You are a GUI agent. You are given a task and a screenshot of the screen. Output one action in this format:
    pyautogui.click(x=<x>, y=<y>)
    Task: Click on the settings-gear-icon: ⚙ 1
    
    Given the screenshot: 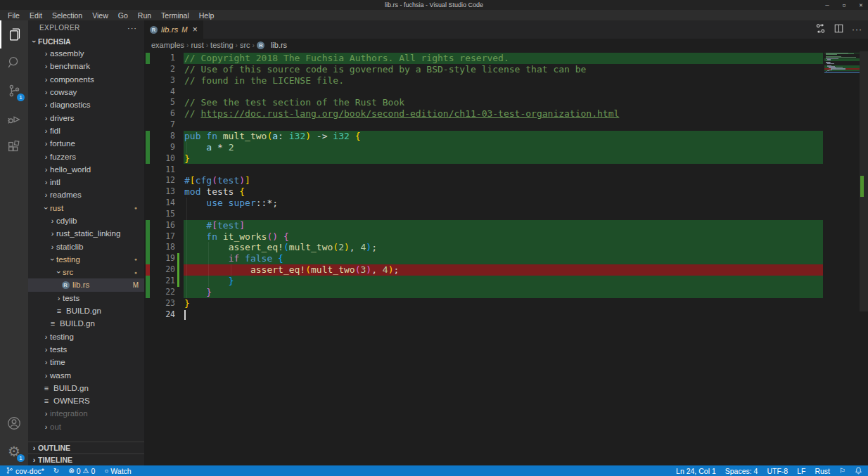 What is the action you would take?
    pyautogui.click(x=14, y=451)
    